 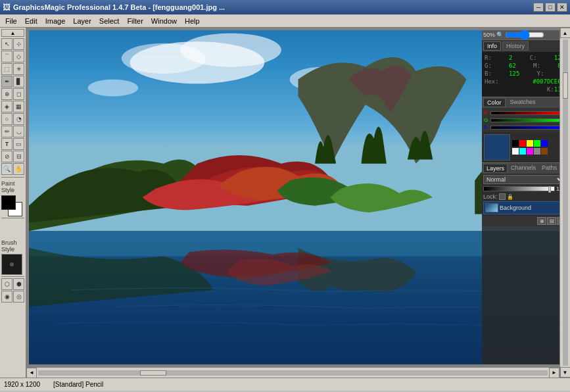 What do you see at coordinates (18, 132) in the screenshot?
I see `path-tool: ◡` at bounding box center [18, 132].